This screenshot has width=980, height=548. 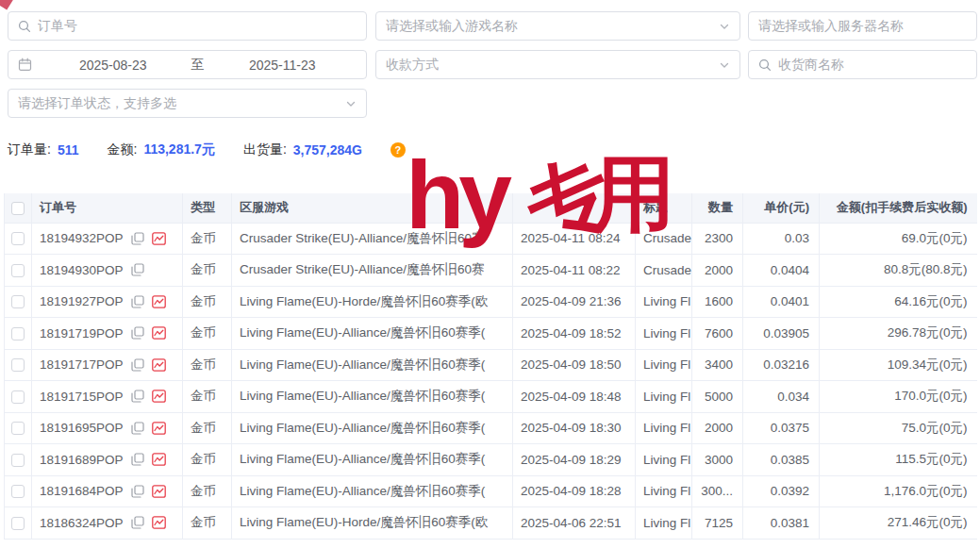 I want to click on unit-price-cell: 0.03, so click(x=781, y=239).